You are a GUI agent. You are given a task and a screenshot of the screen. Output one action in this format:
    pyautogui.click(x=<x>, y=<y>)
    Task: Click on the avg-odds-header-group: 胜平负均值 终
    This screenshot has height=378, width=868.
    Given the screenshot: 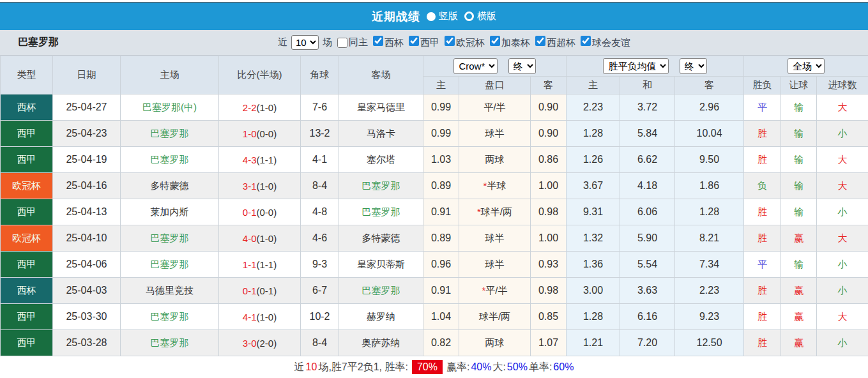 What is the action you would take?
    pyautogui.click(x=655, y=66)
    